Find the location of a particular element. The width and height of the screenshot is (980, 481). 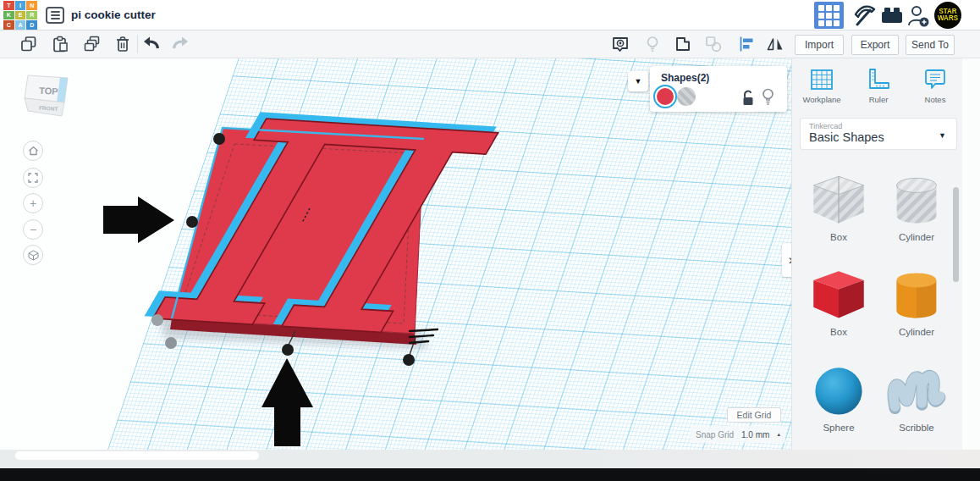

shape-cylinder-hole: Cylinder is located at coordinates (917, 207).